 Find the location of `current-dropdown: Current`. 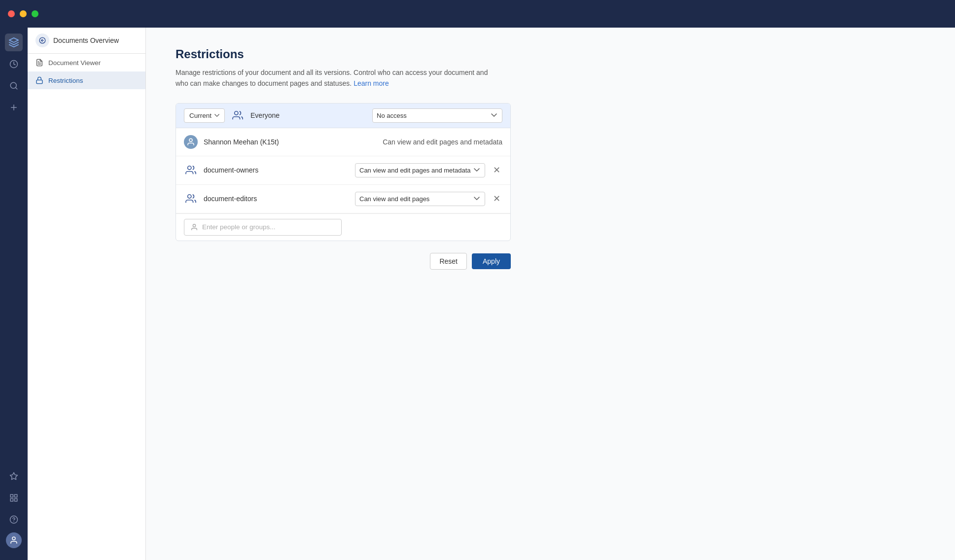

current-dropdown: Current is located at coordinates (204, 115).